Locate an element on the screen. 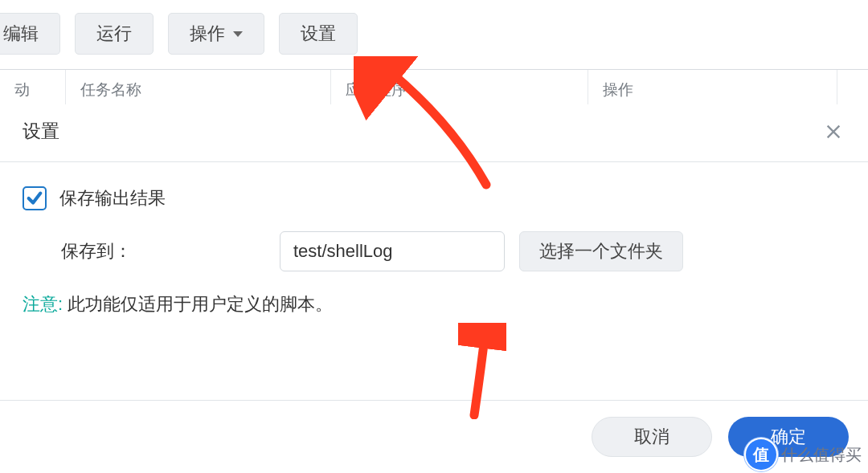 Image resolution: width=868 pixels, height=473 pixels. note-text: 此功能仅适用于用户定义的脚本。 is located at coordinates (198, 304).